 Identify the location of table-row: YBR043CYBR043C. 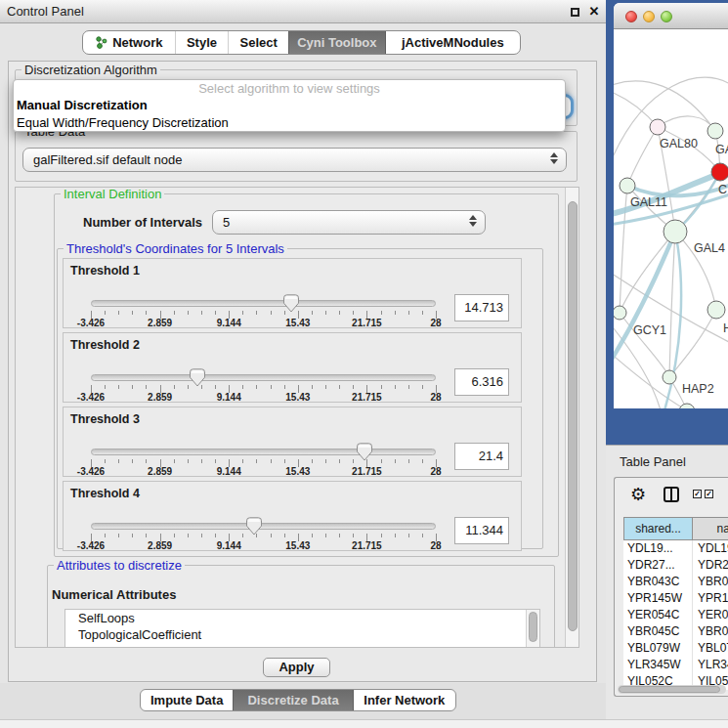
(676, 582).